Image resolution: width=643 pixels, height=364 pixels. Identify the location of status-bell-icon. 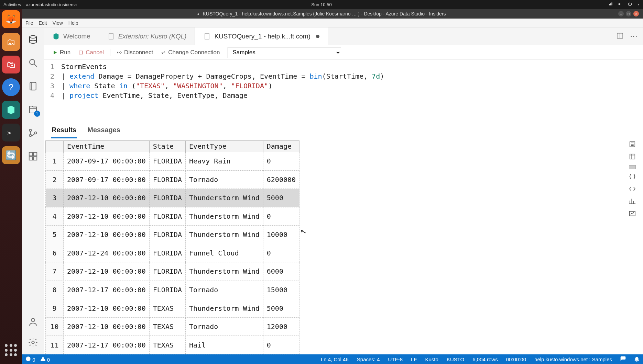
(637, 359).